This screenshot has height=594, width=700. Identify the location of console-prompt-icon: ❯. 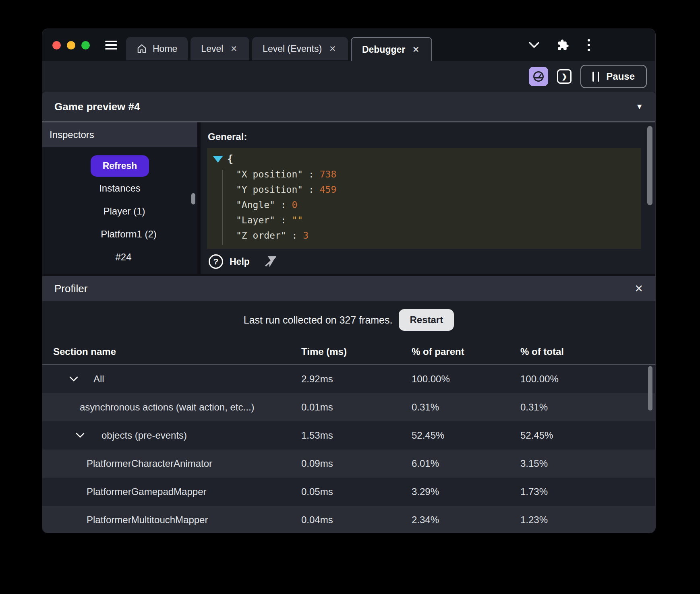
(564, 76).